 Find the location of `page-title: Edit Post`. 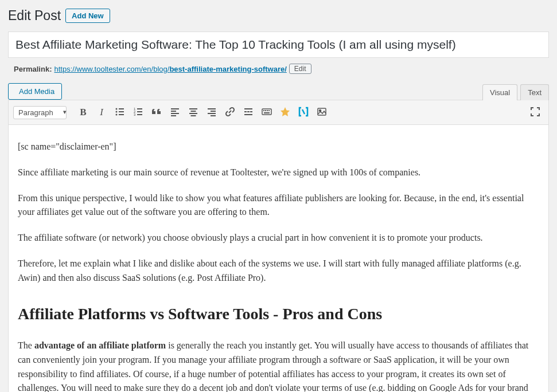

page-title: Edit Post is located at coordinates (34, 16).